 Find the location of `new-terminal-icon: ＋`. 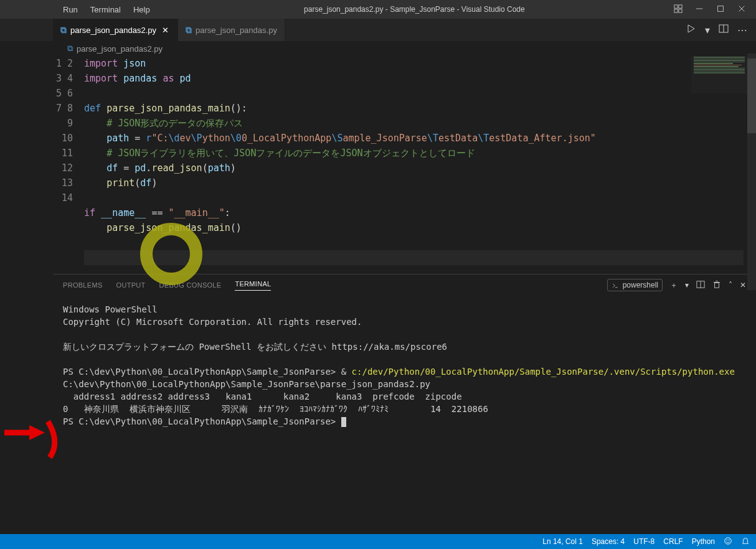

new-terminal-icon: ＋ is located at coordinates (674, 285).